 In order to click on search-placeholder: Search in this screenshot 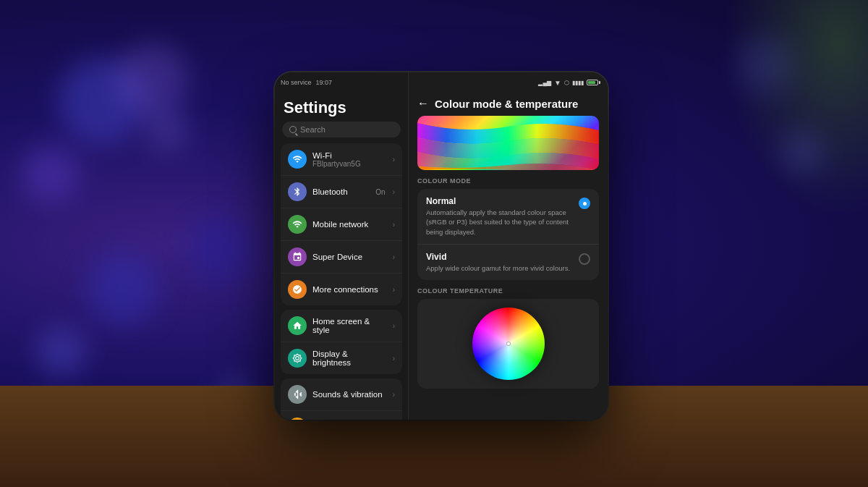, I will do `click(312, 130)`.